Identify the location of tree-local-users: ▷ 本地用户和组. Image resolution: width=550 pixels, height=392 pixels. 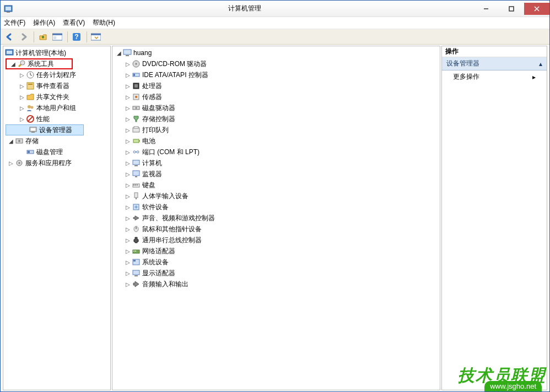
(57, 108).